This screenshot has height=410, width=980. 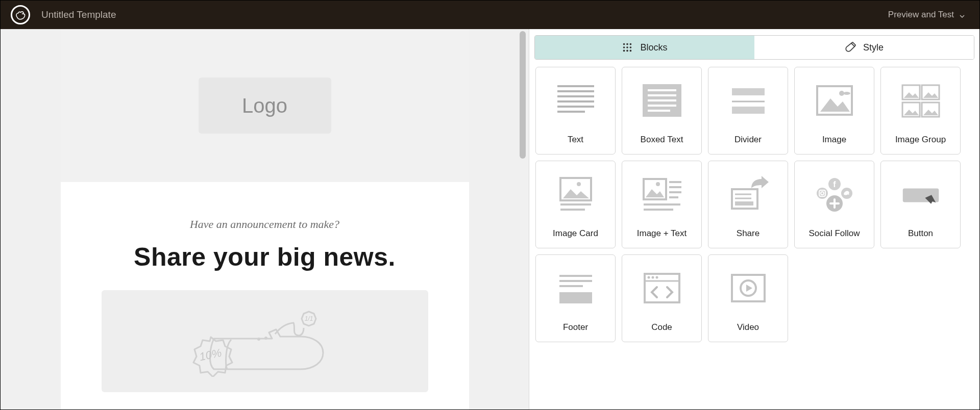 I want to click on paintbrush-icon, so click(x=850, y=47).